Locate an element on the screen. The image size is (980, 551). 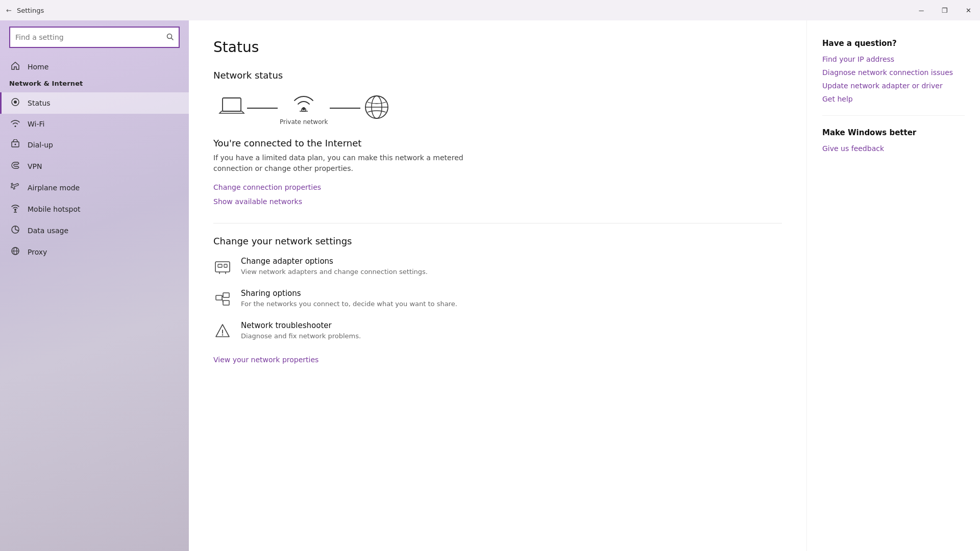
feedback-link: Give us feedback is located at coordinates (893, 148).